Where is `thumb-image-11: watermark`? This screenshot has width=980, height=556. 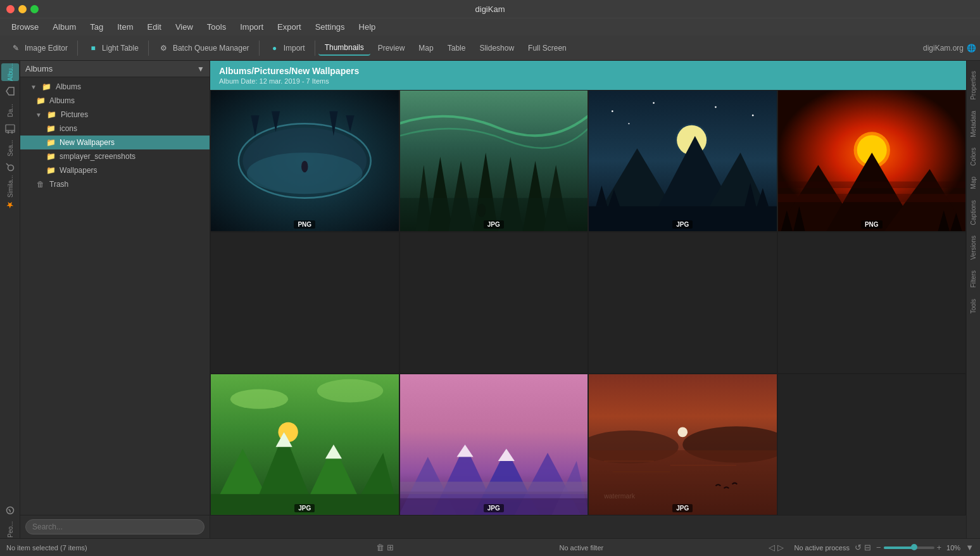 thumb-image-11: watermark is located at coordinates (682, 445).